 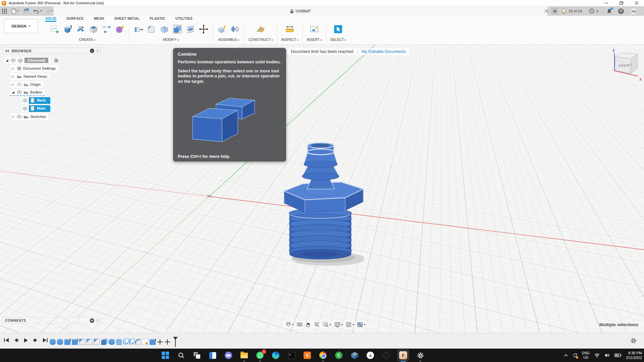 I want to click on tree-item-origin: ▷ Origin, so click(x=27, y=84).